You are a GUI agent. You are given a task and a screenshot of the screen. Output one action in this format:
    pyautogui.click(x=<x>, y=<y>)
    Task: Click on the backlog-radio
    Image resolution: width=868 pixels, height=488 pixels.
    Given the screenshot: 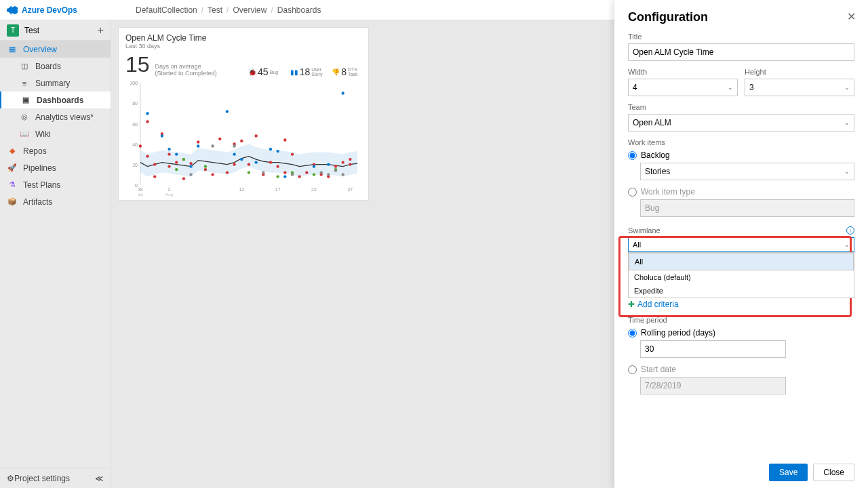 What is the action you would take?
    pyautogui.click(x=632, y=156)
    